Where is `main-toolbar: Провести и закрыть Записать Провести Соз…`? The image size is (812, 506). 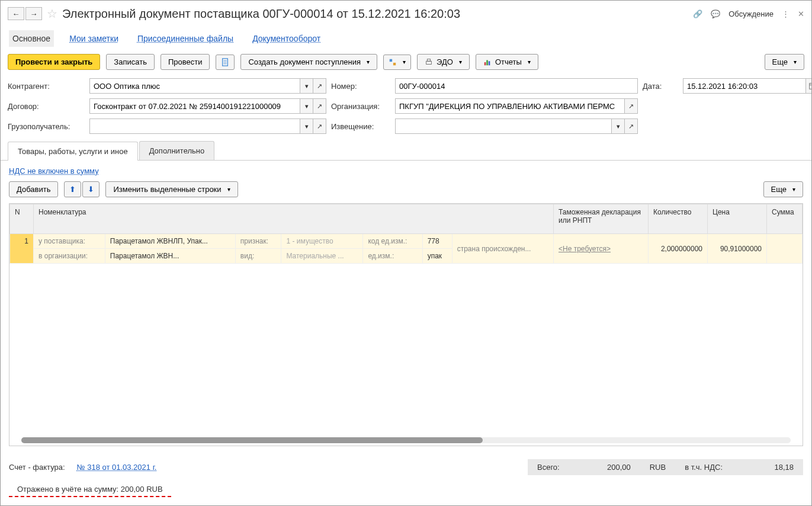 main-toolbar: Провести и закрыть Записать Провести Соз… is located at coordinates (406, 62).